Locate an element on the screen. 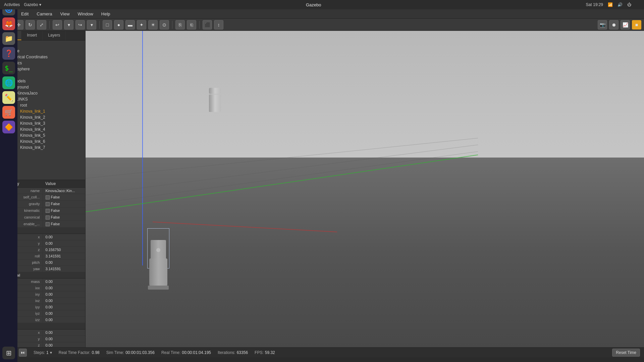 This screenshot has width=644, height=362. box-btn: □ is located at coordinates (107, 25).